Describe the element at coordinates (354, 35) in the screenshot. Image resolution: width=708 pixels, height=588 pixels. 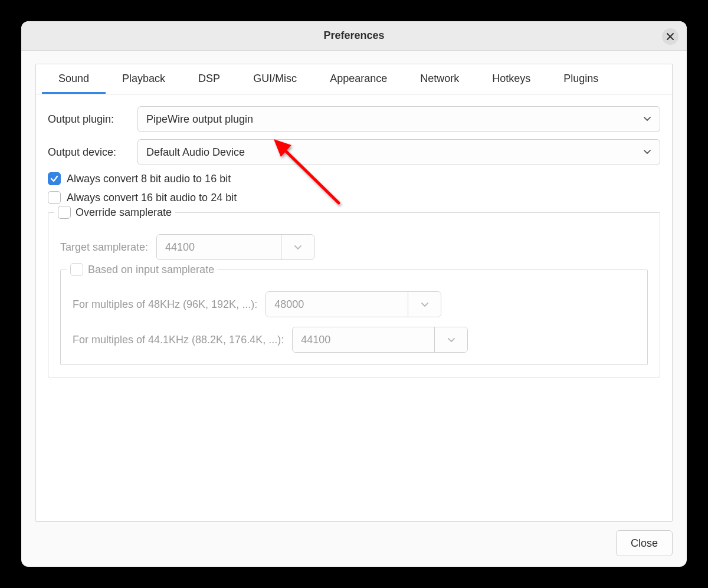
I see `window-title: Preferences` at that location.